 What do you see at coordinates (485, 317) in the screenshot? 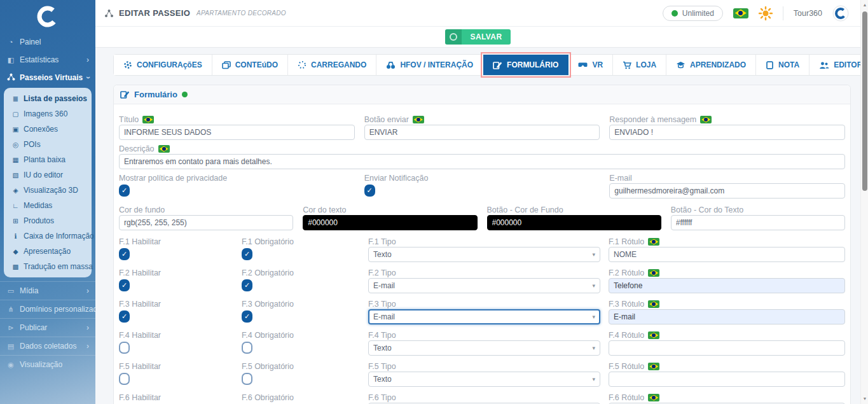
I see `f3-tipo-select: E-mail▾` at bounding box center [485, 317].